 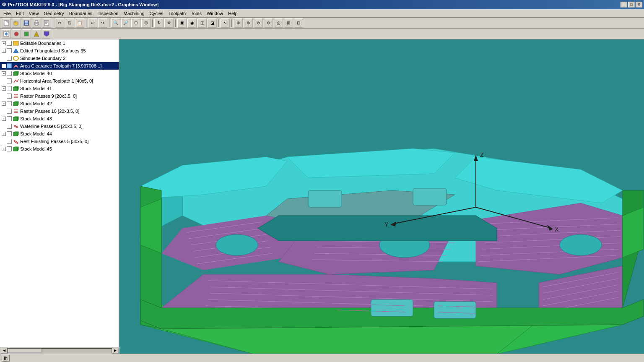 What do you see at coordinates (299, 23) in the screenshot?
I see `extra7-button: ⊟` at bounding box center [299, 23].